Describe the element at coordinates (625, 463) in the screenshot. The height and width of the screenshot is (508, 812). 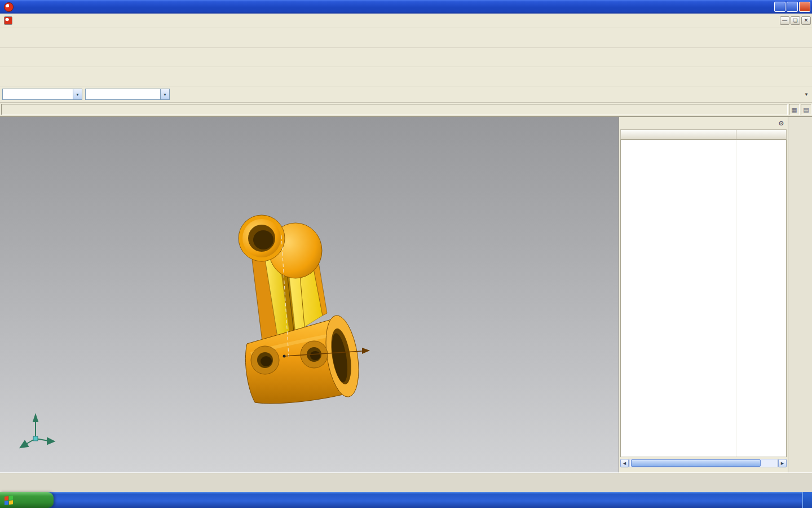
I see `scroll-left-icon: ◀` at that location.